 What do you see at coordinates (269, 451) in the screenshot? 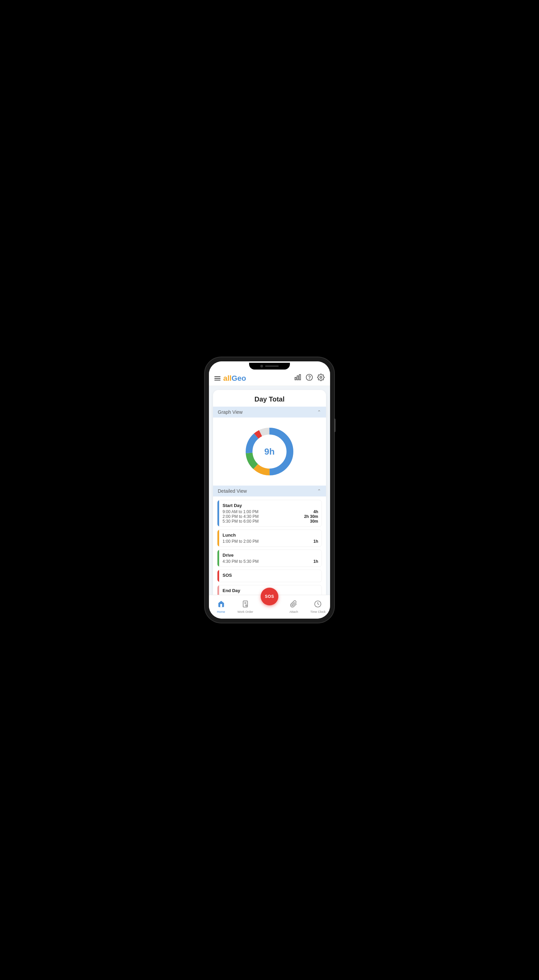
I see `graph-view-chart: 9h` at bounding box center [269, 451].